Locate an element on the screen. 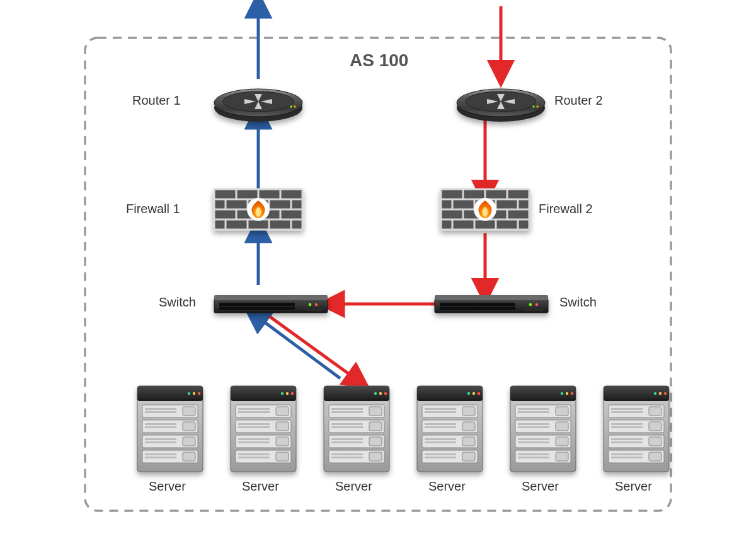 This screenshot has width=756, height=536. firewall-1-icon is located at coordinates (258, 209).